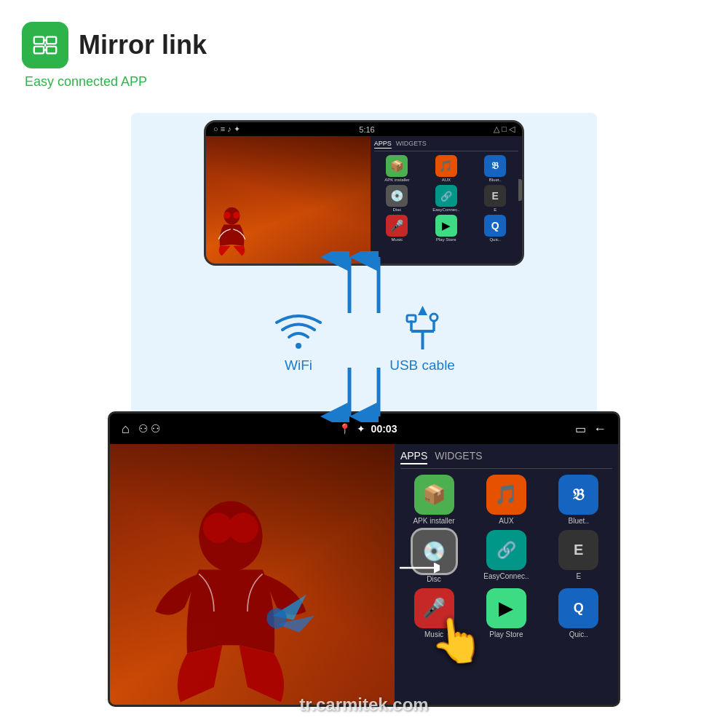 Image resolution: width=728 pixels, height=728 pixels. Describe the element at coordinates (579, 521) in the screenshot. I see `car-bt-label: Bluet..` at that location.